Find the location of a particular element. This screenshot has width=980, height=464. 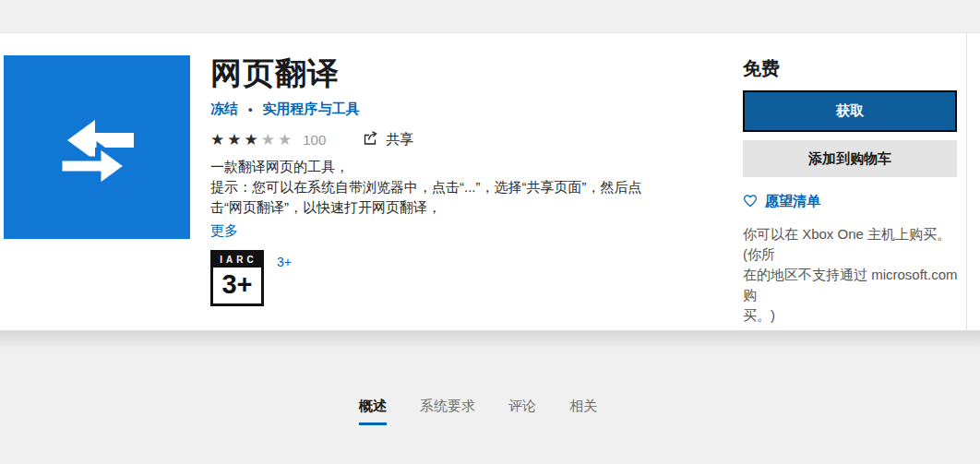

publisher-link: 冻结 is located at coordinates (224, 109).